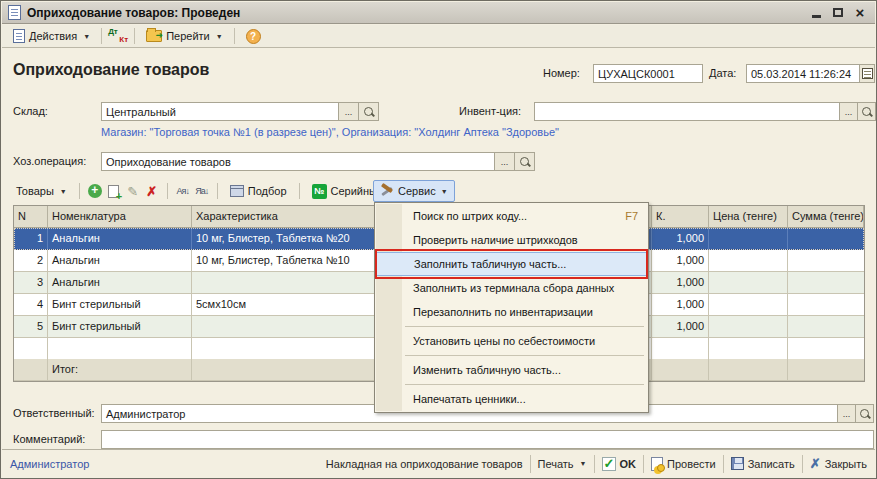  Describe the element at coordinates (330, 132) in the screenshot. I see `warehouse-caption-link: Магазин: "Торговая точка №1 (в разрезе ц…` at that location.